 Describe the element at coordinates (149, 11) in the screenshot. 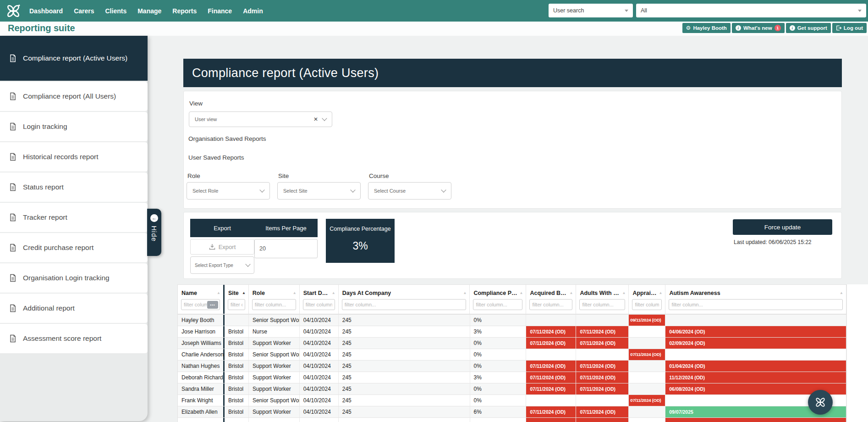

I see `nav-item-manage: Manage` at that location.